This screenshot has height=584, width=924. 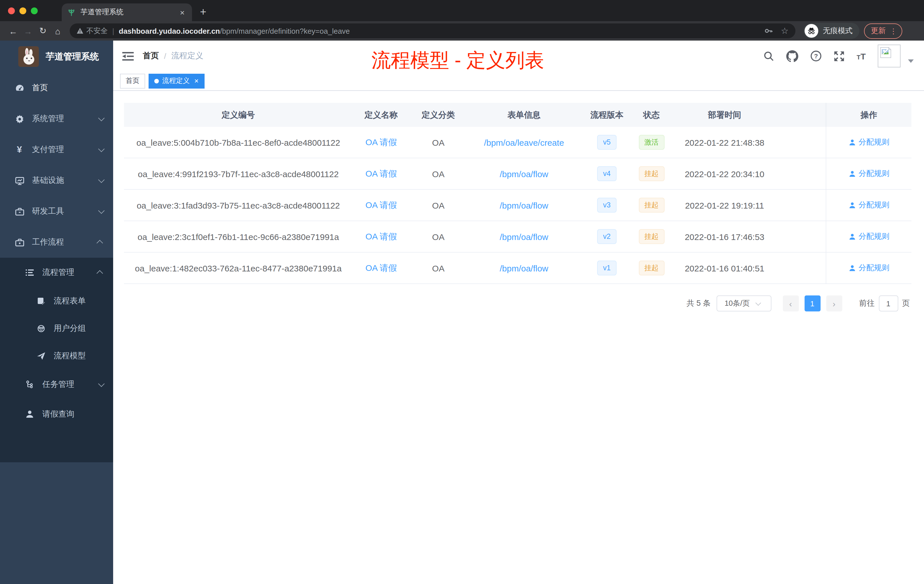 What do you see at coordinates (28, 31) in the screenshot?
I see `forward-button: →` at bounding box center [28, 31].